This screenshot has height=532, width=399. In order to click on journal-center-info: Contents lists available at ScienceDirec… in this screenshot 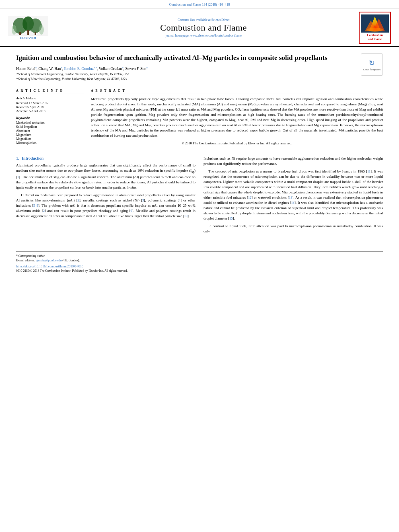, I will do `click(204, 28)`.